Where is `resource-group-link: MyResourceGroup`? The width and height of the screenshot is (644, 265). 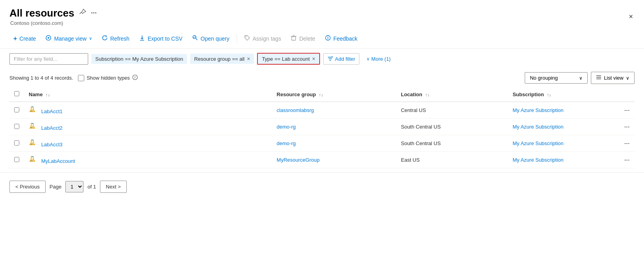 resource-group-link: MyResourceGroup is located at coordinates (298, 160).